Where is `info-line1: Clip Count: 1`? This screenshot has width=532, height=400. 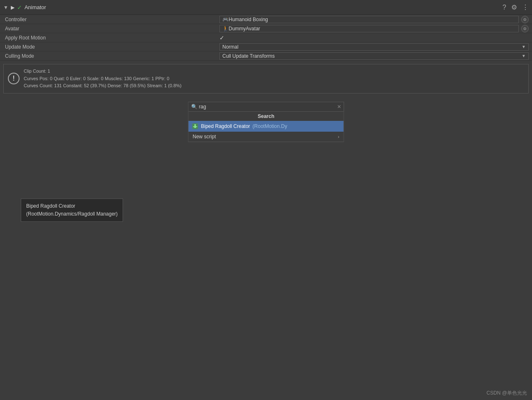
info-line1: Clip Count: 1 is located at coordinates (103, 71).